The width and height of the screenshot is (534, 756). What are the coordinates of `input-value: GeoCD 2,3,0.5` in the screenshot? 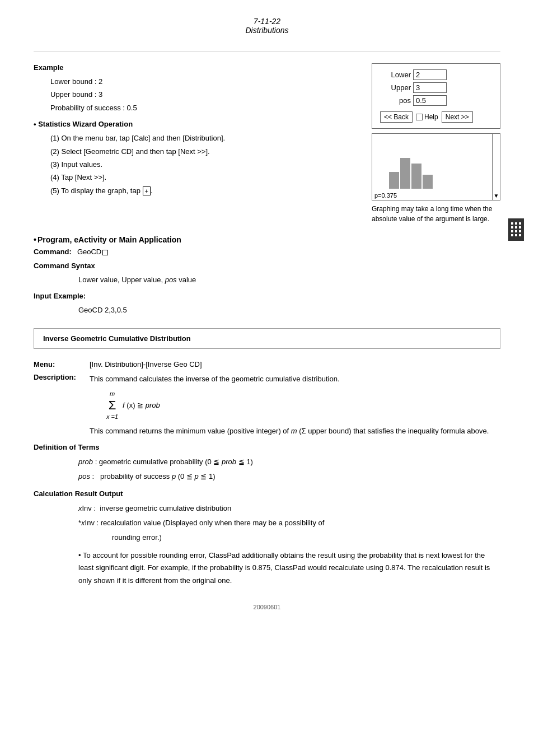 It's located at (289, 310).